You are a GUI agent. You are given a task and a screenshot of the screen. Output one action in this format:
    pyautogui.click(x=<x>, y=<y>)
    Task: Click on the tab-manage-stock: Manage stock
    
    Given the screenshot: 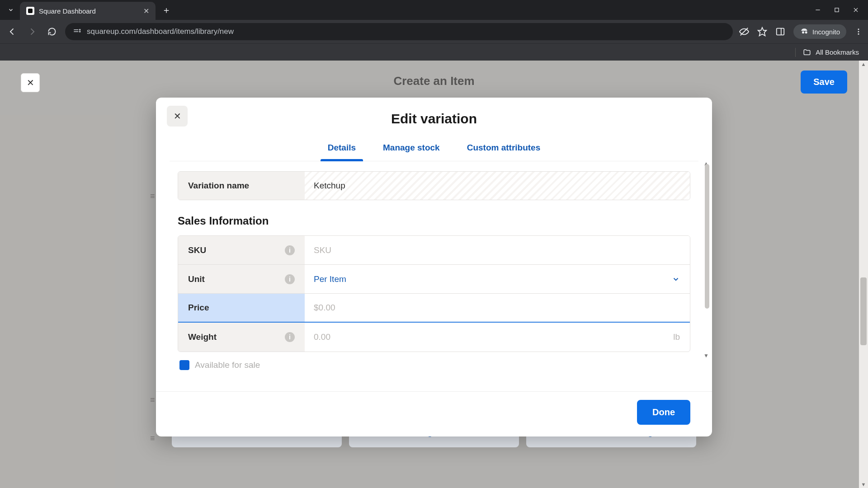 What is the action you would take?
    pyautogui.click(x=411, y=149)
    